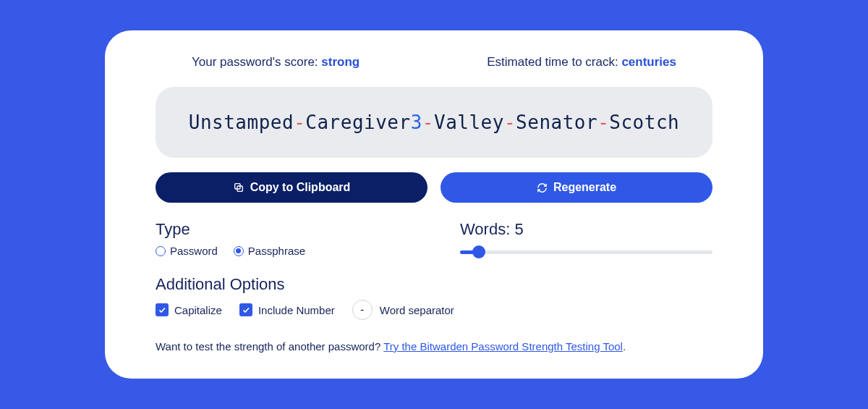  What do you see at coordinates (295, 229) in the screenshot?
I see `type-title: Type` at bounding box center [295, 229].